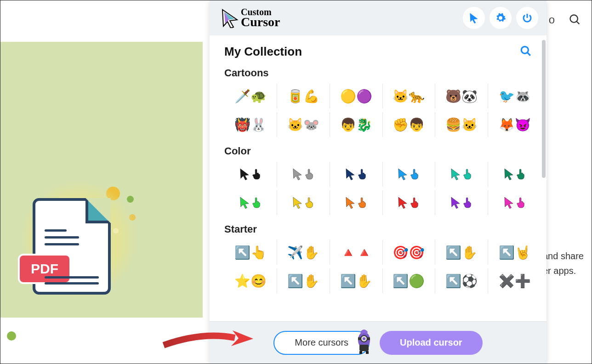 This screenshot has height=364, width=592. Describe the element at coordinates (409, 96) in the screenshot. I see `cursor-option-felix: 🐱🐆` at that location.